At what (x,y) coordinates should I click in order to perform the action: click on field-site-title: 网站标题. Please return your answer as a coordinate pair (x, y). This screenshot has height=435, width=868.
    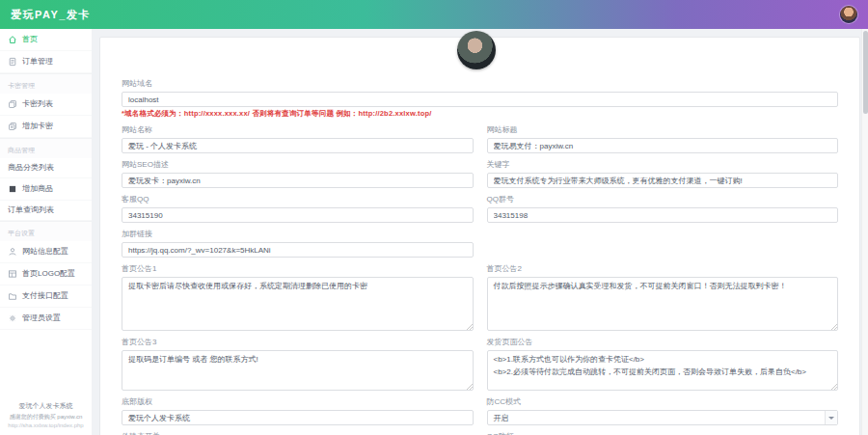
    Looking at the image, I should click on (664, 139).